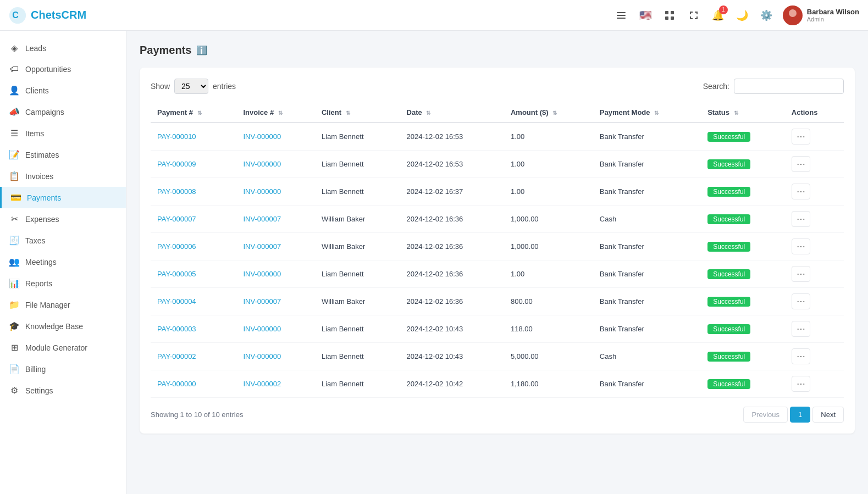  Describe the element at coordinates (549, 247) in the screenshot. I see `amount-cell: 1,000.00` at that location.